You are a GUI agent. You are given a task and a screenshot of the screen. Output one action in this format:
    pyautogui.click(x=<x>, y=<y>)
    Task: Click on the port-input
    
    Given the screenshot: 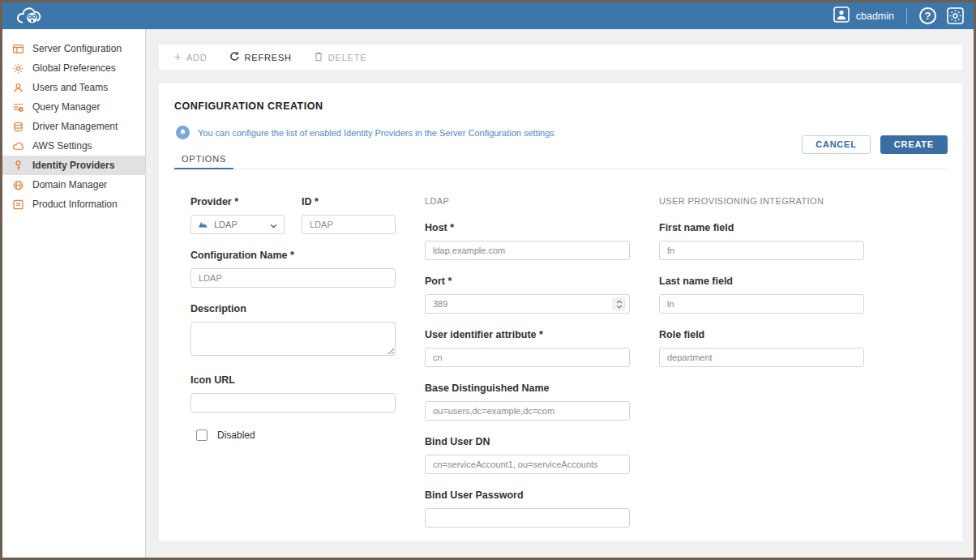 What is the action you would take?
    pyautogui.click(x=527, y=304)
    